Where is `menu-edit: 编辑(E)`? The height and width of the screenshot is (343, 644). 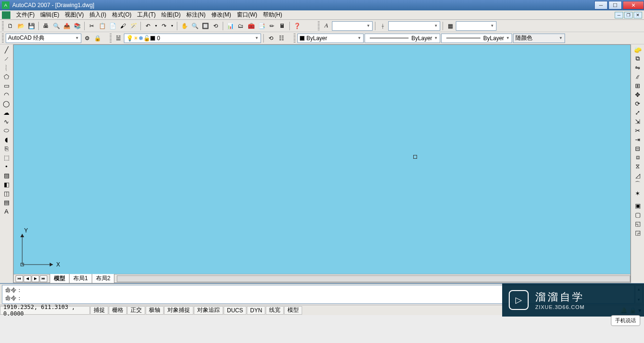 menu-edit: 编辑(E) is located at coordinates (50, 15).